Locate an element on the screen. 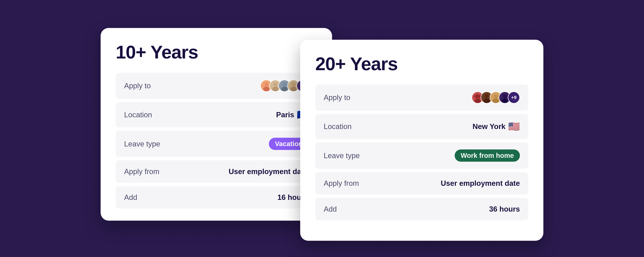 Image resolution: width=644 pixels, height=257 pixels. avatars-group-front: +9 is located at coordinates (496, 97).